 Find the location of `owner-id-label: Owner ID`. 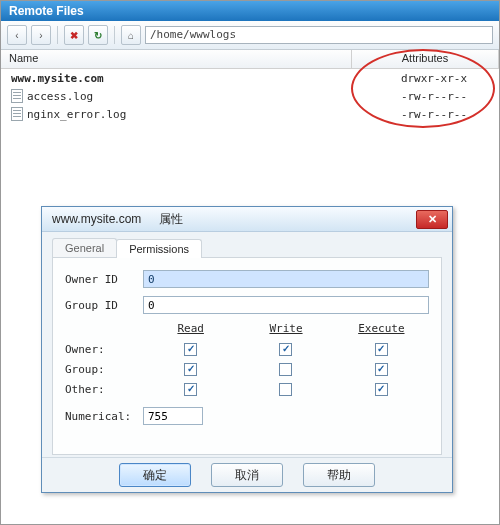

owner-id-label: Owner ID is located at coordinates (104, 280).